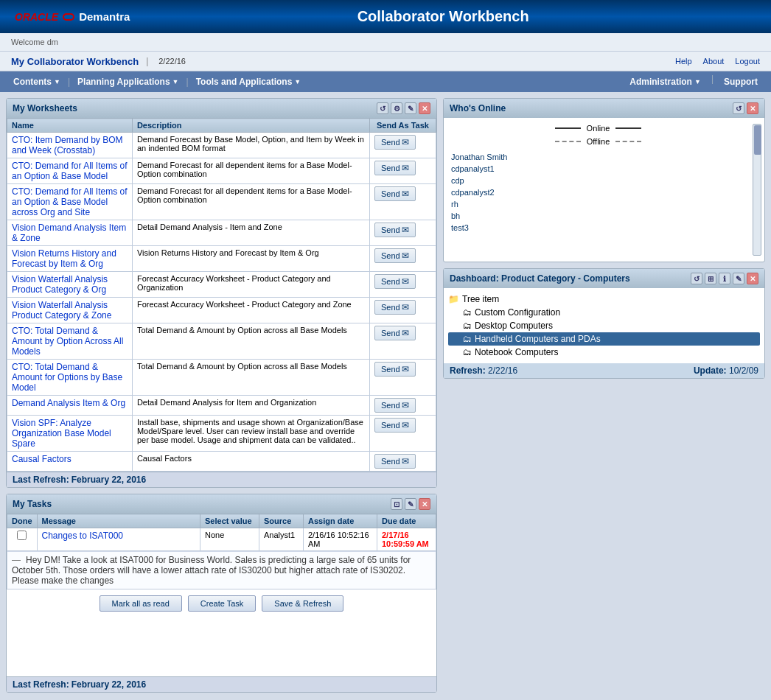 The image size is (771, 700). Describe the element at coordinates (70, 259) in the screenshot. I see `ws-name-cell: Vision Returns History and Forecast by I…` at that location.